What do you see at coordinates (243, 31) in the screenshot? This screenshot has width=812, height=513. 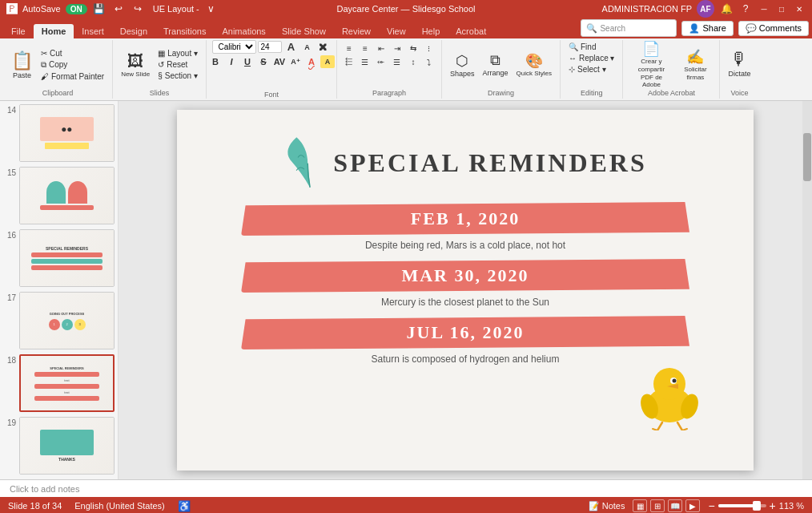 I see `tab-animations: Animations` at bounding box center [243, 31].